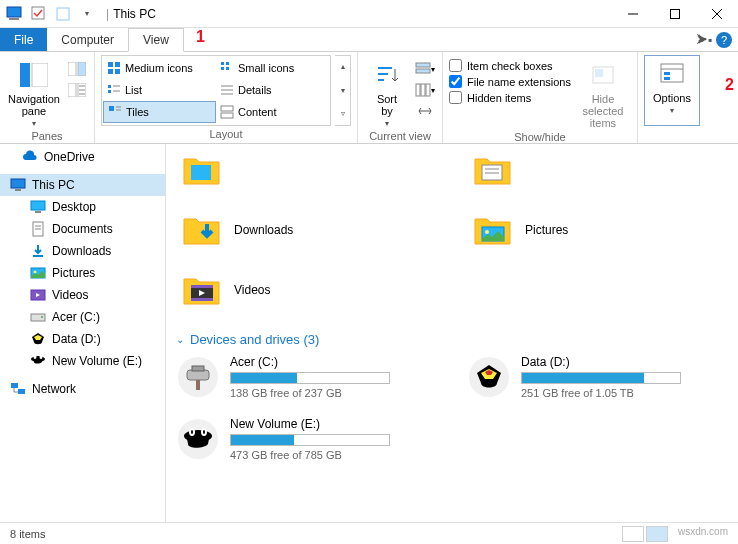  I want to click on window-title: This PC, so click(134, 14).